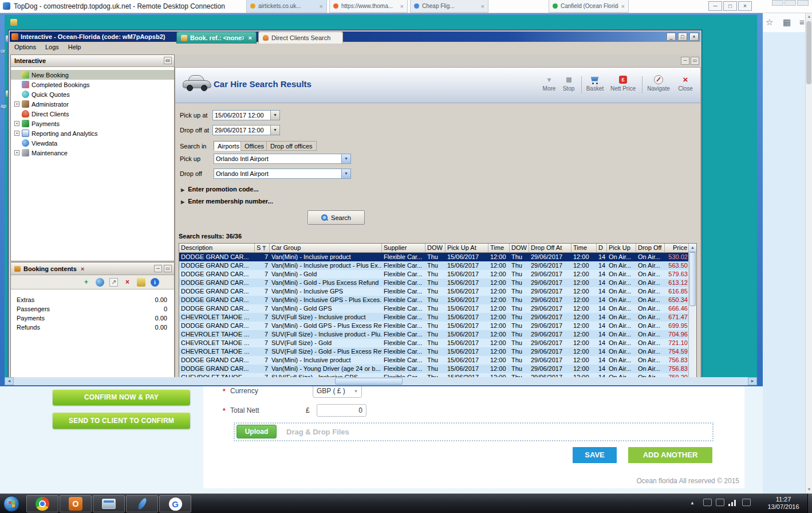 Image resolution: width=812 pixels, height=513 pixels. What do you see at coordinates (659, 86) in the screenshot?
I see `navigate-button: Navigate` at bounding box center [659, 86].